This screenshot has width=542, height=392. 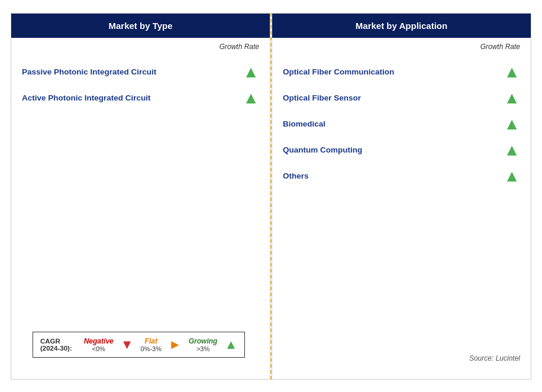 What do you see at coordinates (127, 345) in the screenshot?
I see `arrow-down-red-icon: ▼` at bounding box center [127, 345].